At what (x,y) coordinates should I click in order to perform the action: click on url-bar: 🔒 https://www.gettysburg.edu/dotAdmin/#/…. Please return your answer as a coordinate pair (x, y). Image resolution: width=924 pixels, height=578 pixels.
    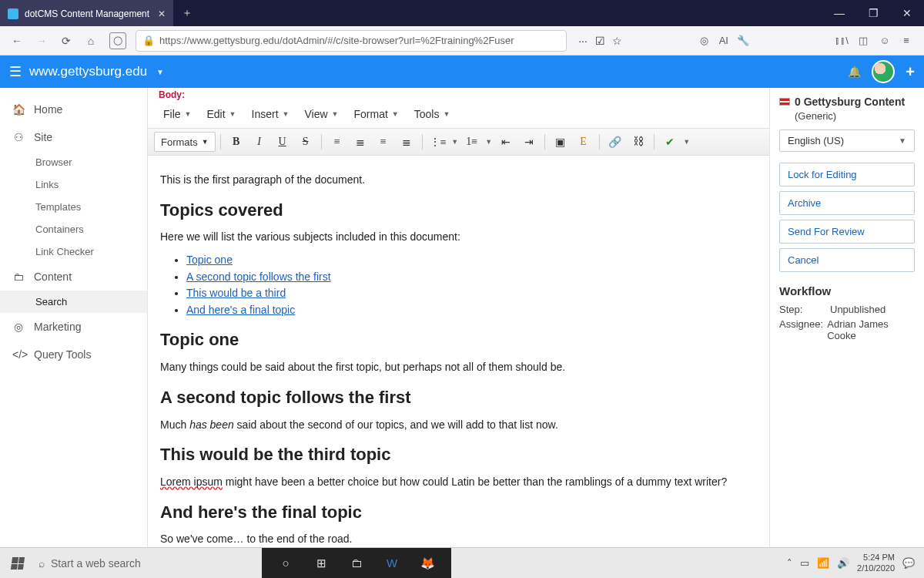
    Looking at the image, I should click on (351, 41).